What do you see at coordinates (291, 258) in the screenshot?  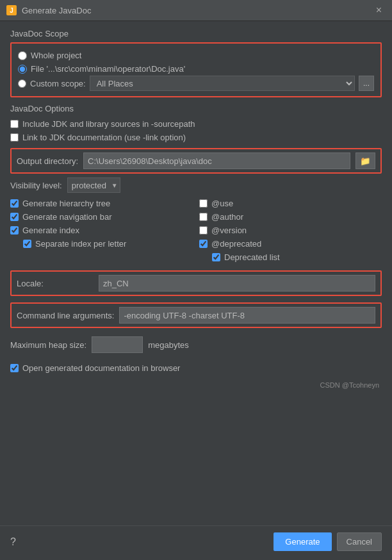 I see `dep-list-row: Deprecated list` at bounding box center [291, 258].